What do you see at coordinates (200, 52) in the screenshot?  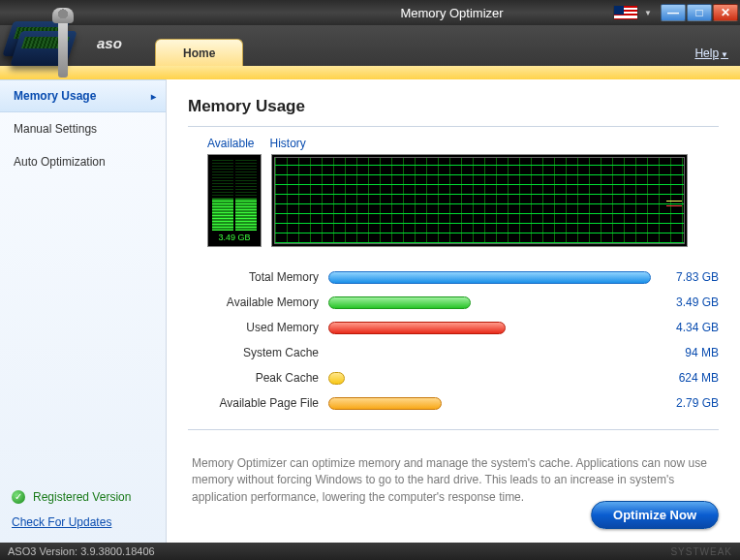 I see `tab-home: Home` at bounding box center [200, 52].